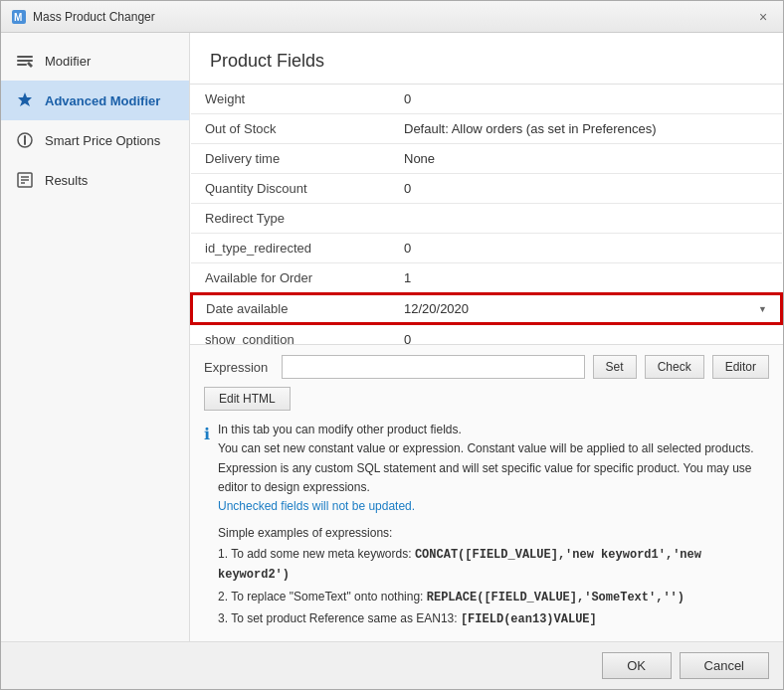  I want to click on field-value-cell: Default: Allow orders (as set in Prefere…, so click(586, 129).